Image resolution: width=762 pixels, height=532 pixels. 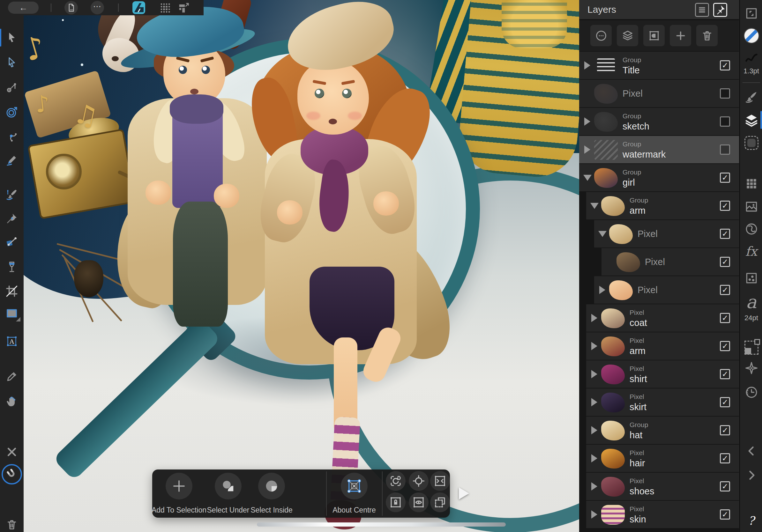 What do you see at coordinates (12, 377) in the screenshot?
I see `colour-picker-tool` at bounding box center [12, 377].